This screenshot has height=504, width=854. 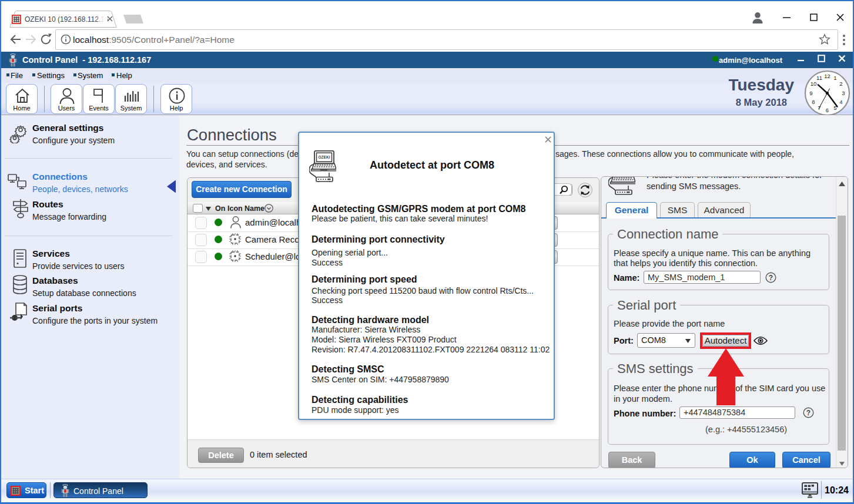 I want to click on svg-text: 4, so click(x=840, y=102).